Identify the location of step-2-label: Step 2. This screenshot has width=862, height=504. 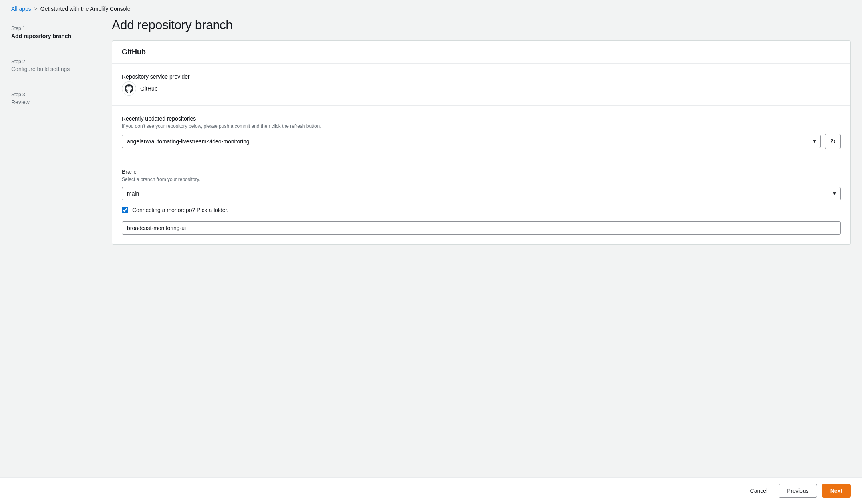
(56, 62).